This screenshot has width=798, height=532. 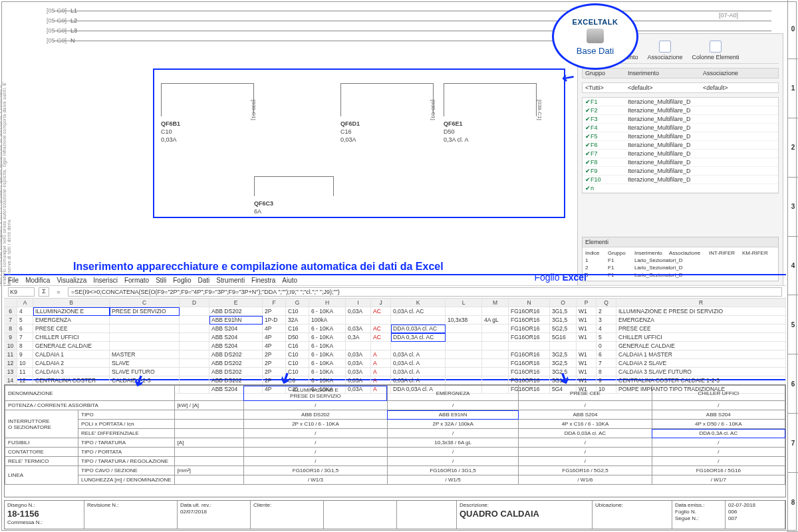 What do you see at coordinates (418, 355) in the screenshot?
I see `cell: 0,03A cl. A` at bounding box center [418, 355].